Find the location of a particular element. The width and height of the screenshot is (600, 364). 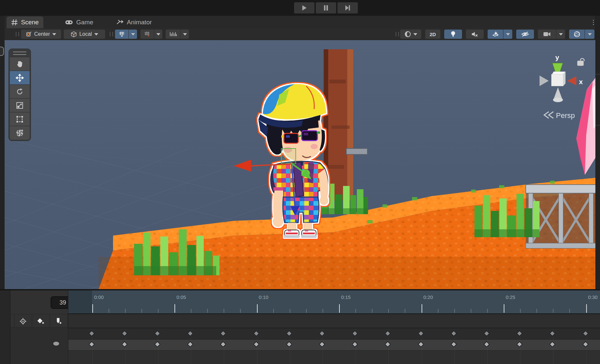

snap-grid-icon is located at coordinates (147, 34).